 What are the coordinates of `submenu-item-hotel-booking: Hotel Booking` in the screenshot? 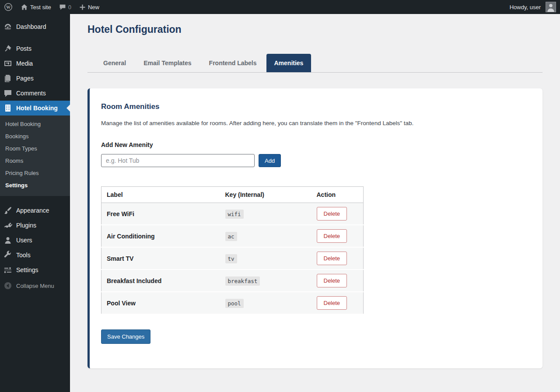 It's located at (35, 124).